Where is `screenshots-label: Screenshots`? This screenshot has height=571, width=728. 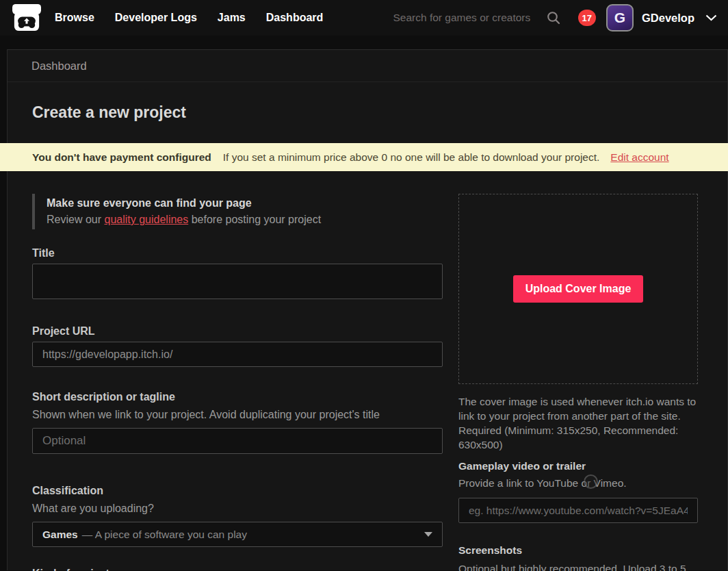
screenshots-label: Screenshots is located at coordinates (578, 550).